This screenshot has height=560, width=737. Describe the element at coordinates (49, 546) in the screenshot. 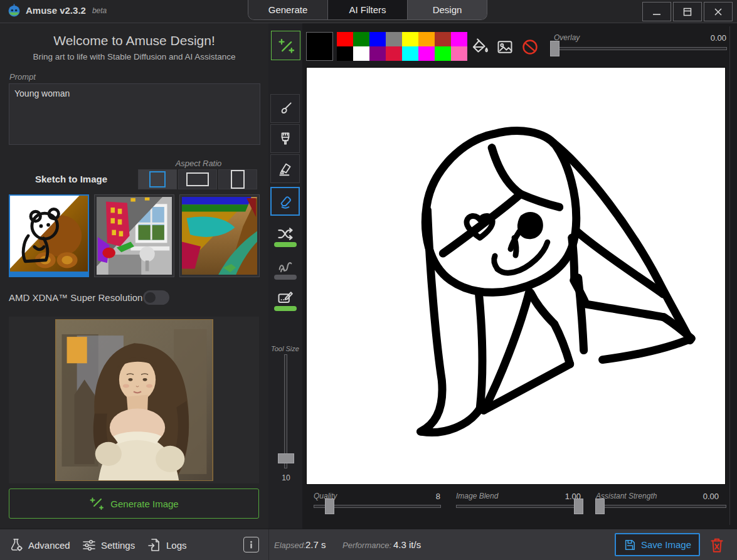

I see `advanced-label: Advanced` at that location.